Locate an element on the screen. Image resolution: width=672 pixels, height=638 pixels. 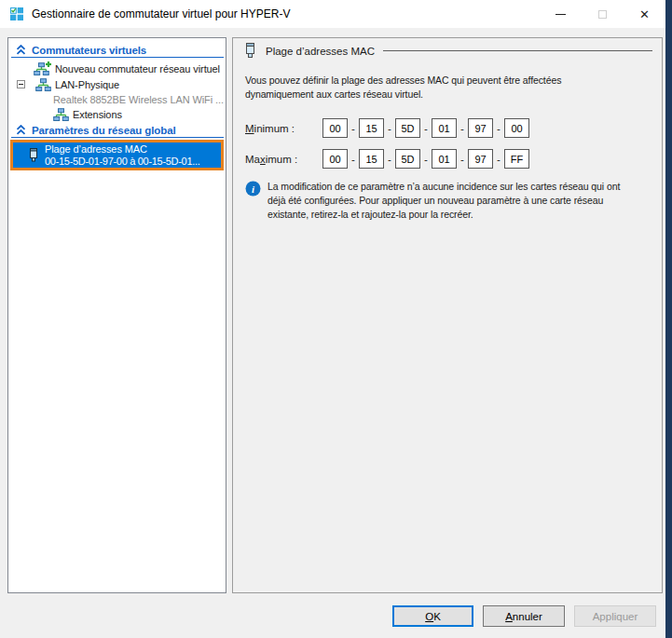
mac-maximum-row: Maximum : - - - - - is located at coordinates (388, 158).